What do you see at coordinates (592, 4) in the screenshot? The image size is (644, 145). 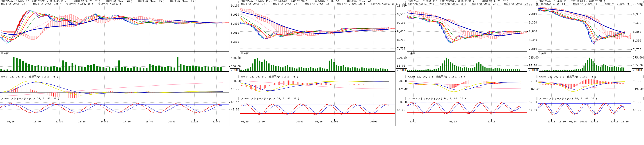 I see `panel-indicator-list: 一目均衡表( 9, 26, 52 ) 移動平均( Close, 40 ) 移動平…` at bounding box center [592, 4].